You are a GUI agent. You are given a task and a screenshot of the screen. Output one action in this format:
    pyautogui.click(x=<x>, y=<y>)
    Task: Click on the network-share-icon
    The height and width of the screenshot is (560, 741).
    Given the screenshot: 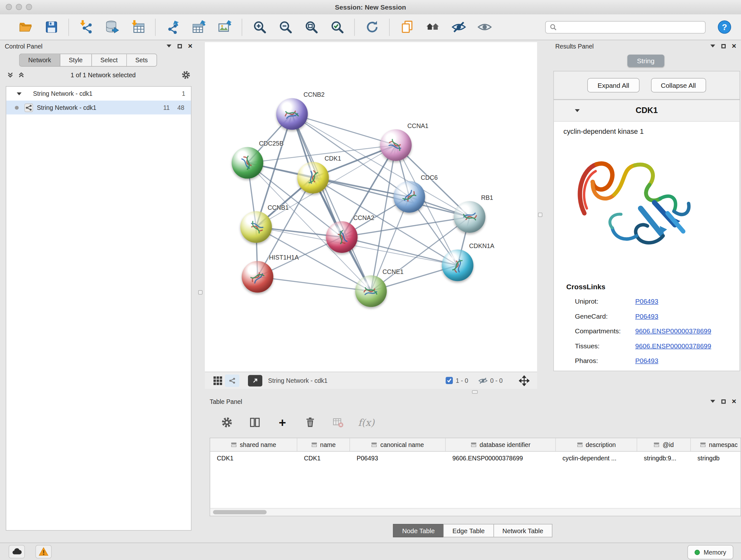 What is the action you would take?
    pyautogui.click(x=232, y=381)
    